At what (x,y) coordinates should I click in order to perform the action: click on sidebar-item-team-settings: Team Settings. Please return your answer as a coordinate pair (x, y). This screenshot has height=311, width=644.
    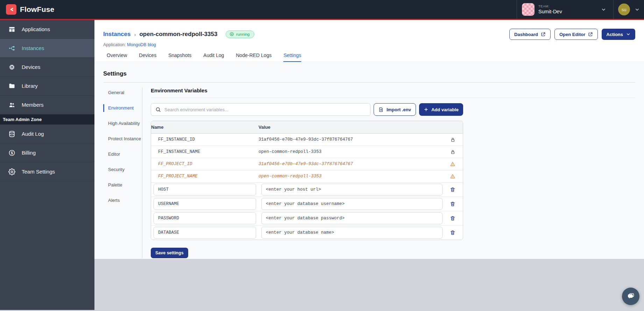
    Looking at the image, I should click on (47, 172).